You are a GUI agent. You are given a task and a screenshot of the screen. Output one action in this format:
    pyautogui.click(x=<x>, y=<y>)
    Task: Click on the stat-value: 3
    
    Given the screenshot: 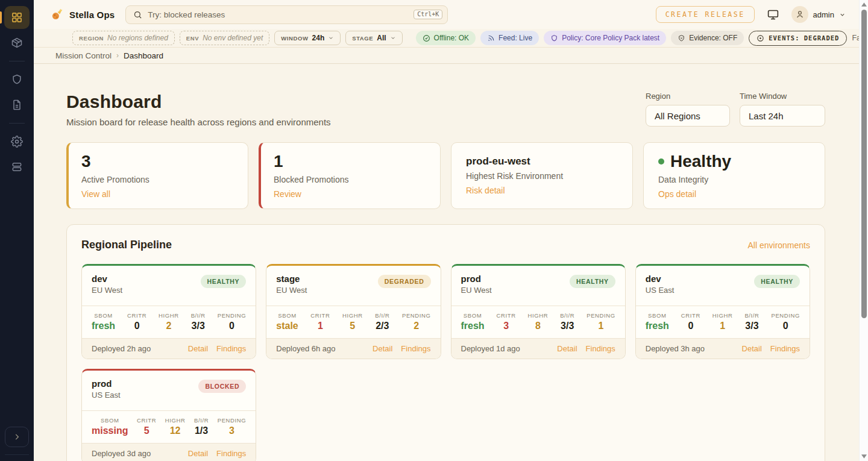 What is the action you would take?
    pyautogui.click(x=506, y=326)
    